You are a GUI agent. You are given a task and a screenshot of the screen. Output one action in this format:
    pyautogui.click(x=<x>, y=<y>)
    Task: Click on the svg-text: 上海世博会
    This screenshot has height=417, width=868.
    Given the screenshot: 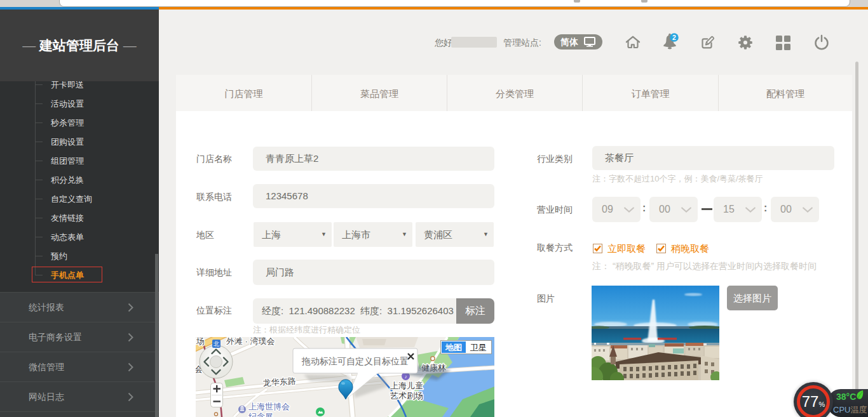 What is the action you would take?
    pyautogui.click(x=269, y=406)
    